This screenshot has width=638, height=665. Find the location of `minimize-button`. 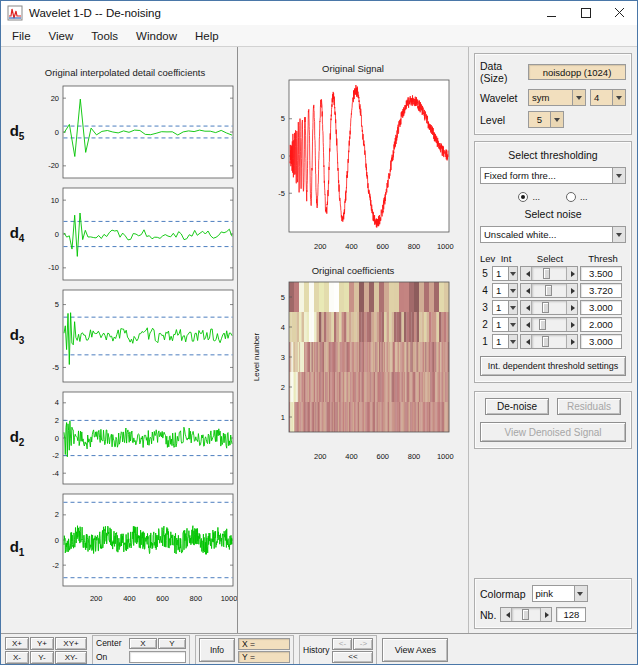

minimize-button is located at coordinates (552, 13).